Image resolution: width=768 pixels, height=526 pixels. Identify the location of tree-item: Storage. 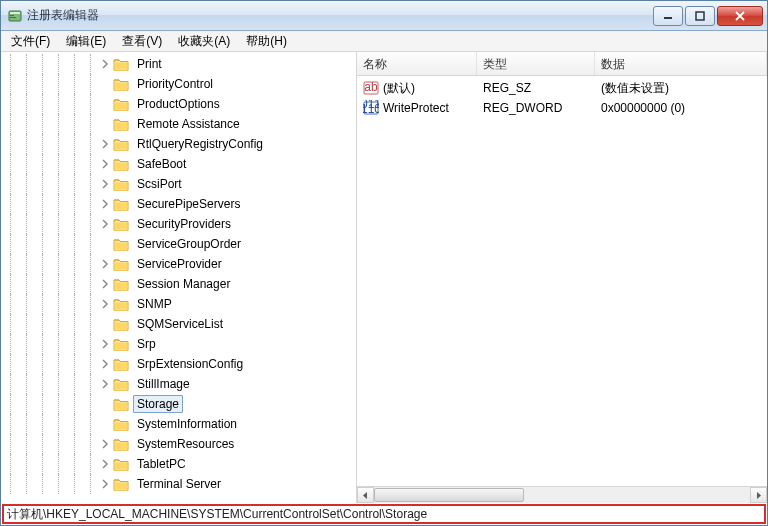
(178, 404).